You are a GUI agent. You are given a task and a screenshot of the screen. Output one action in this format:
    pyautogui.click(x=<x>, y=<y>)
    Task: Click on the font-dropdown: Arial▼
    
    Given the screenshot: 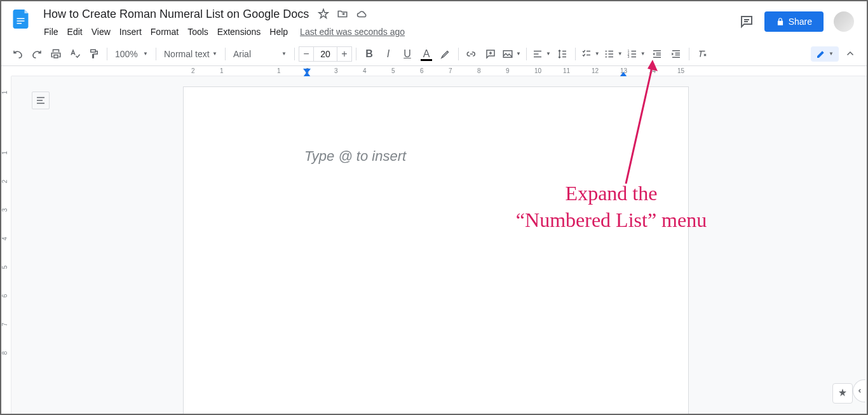 What is the action you would take?
    pyautogui.click(x=260, y=54)
    